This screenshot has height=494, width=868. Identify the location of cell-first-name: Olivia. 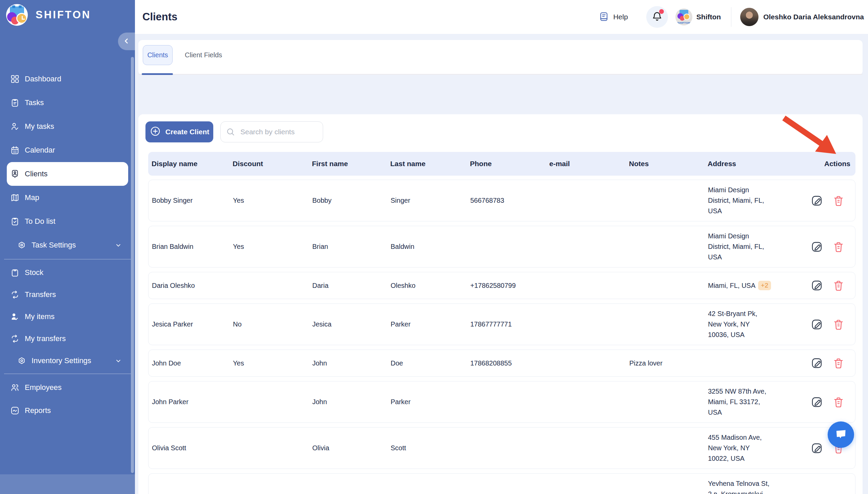
(351, 448).